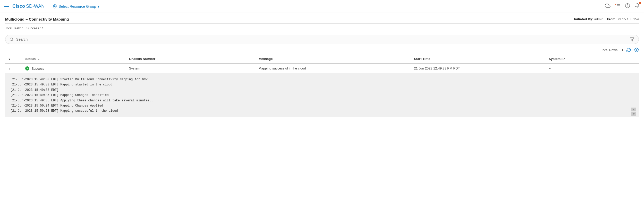 The height and width of the screenshot is (202, 644). Describe the element at coordinates (191, 68) in the screenshot. I see `row-chassis-cell: System` at that location.